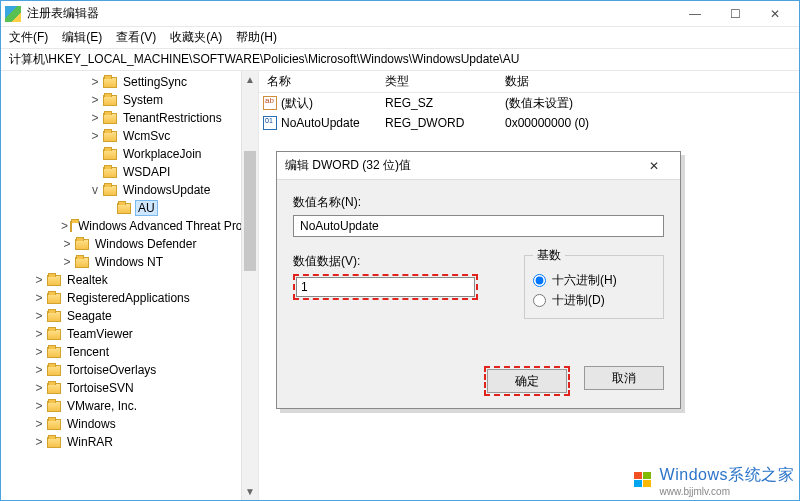 The height and width of the screenshot is (501, 800). Describe the element at coordinates (166, 190) in the screenshot. I see `tree-item-label: WindowsUpdate` at that location.